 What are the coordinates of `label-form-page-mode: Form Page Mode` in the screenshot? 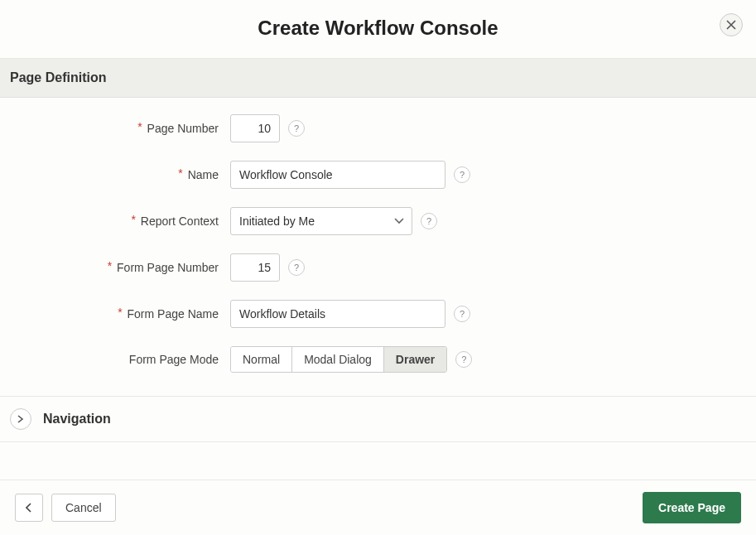 It's located at (115, 359).